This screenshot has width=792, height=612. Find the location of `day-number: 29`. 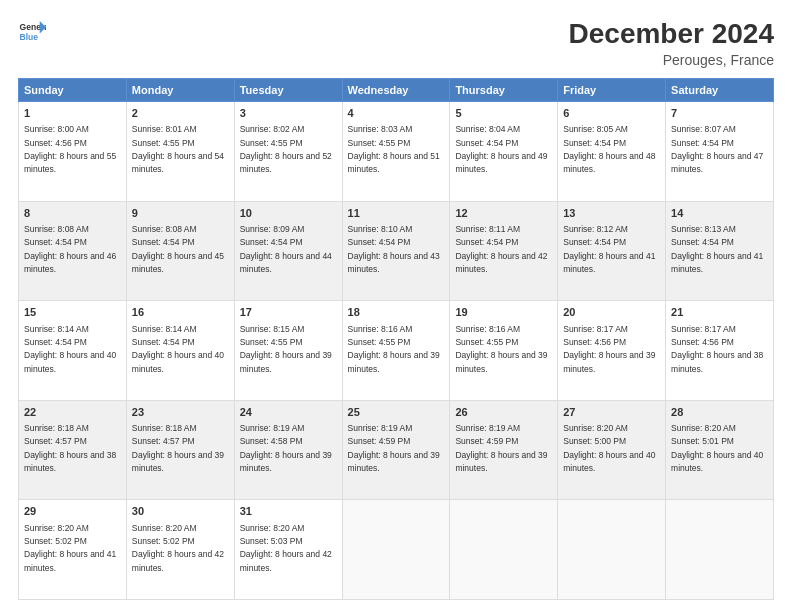

day-number: 29 is located at coordinates (72, 512).